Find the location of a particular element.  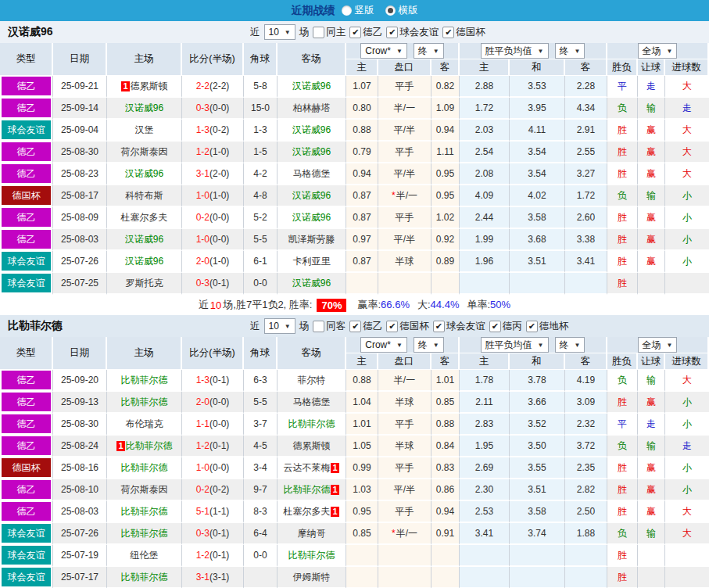

fulltime-score: 1-0 is located at coordinates (203, 195).